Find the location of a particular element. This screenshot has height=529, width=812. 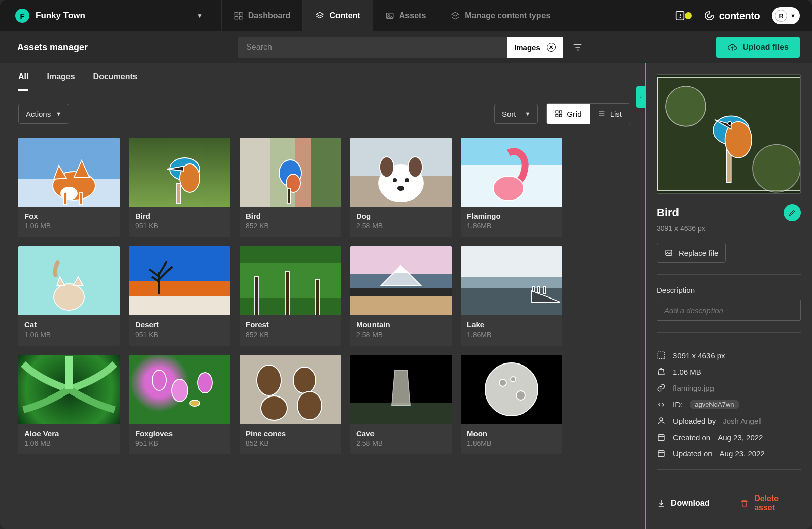

asset-card: Pine cones 852 KB is located at coordinates (290, 405).